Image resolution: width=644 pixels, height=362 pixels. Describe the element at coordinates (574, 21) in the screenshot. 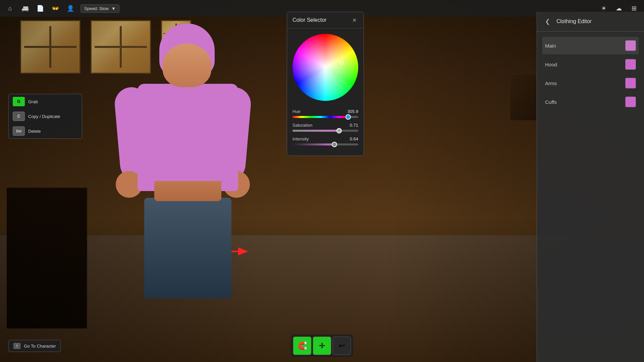

I see `clothing-editor-title: Clothing Editor` at that location.